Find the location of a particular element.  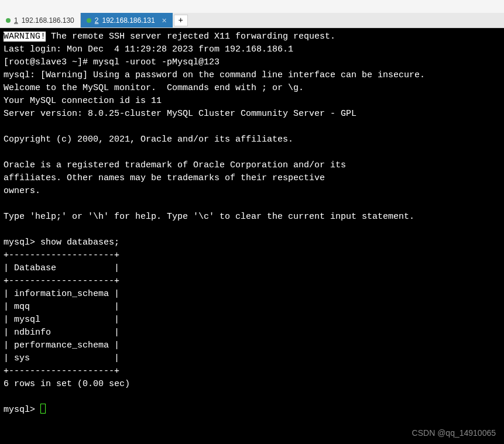

last-login-line: Last login: Mon Dec 4 11:29:28 2023 from… is located at coordinates (149, 49).